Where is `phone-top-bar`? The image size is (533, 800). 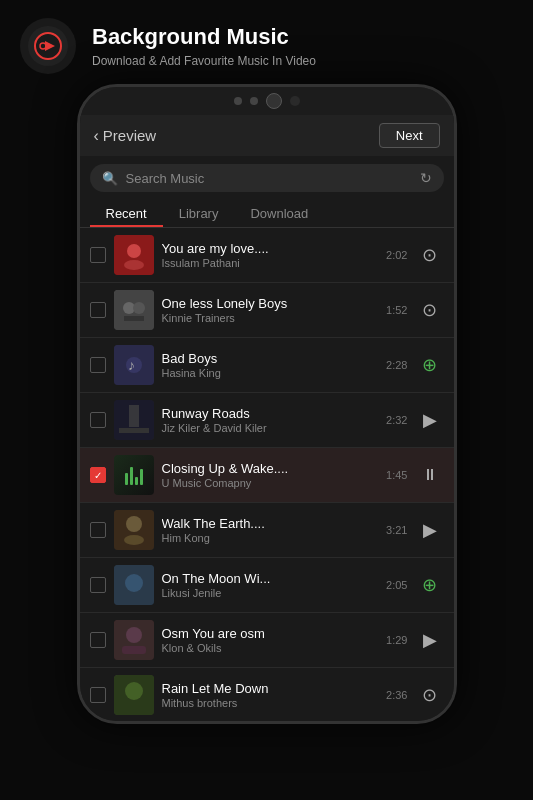 phone-top-bar is located at coordinates (267, 101).